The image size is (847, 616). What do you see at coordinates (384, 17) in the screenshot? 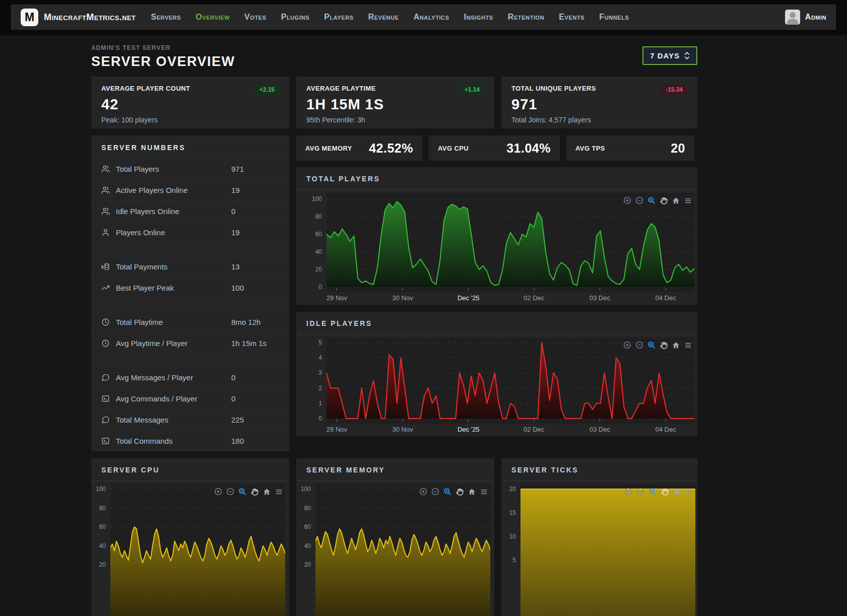
I see `nav-item-revenue: Revenue` at bounding box center [384, 17].